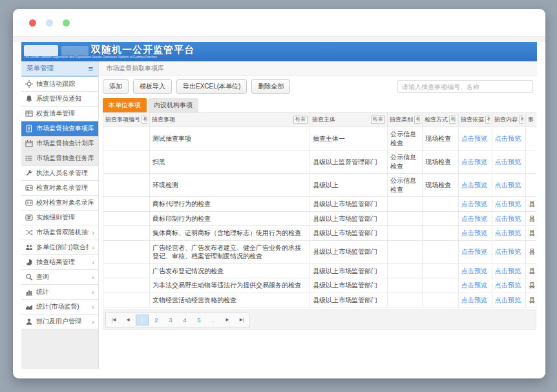 The height and width of the screenshot is (392, 557). Describe the element at coordinates (29, 247) in the screenshot. I see `users-icon` at that location.